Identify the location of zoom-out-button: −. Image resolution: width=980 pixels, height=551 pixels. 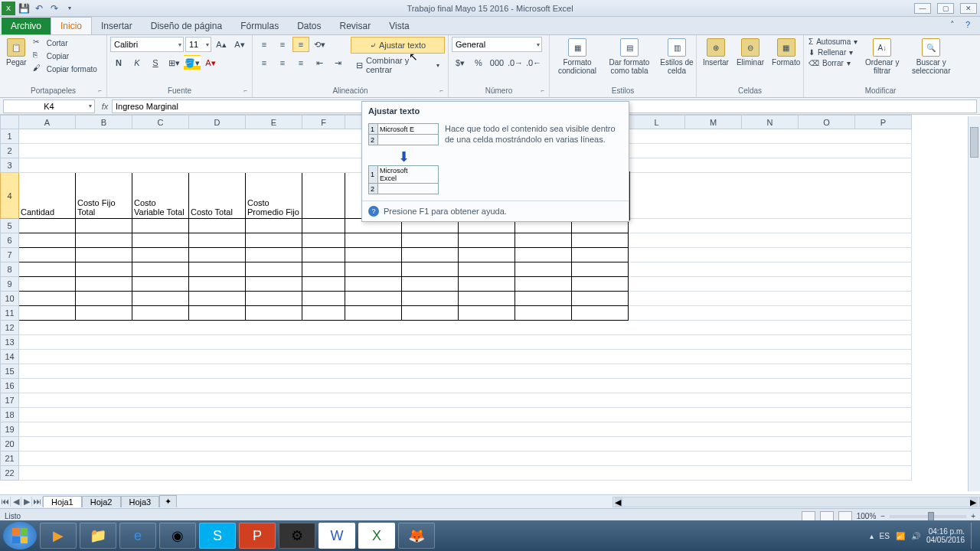
(883, 516).